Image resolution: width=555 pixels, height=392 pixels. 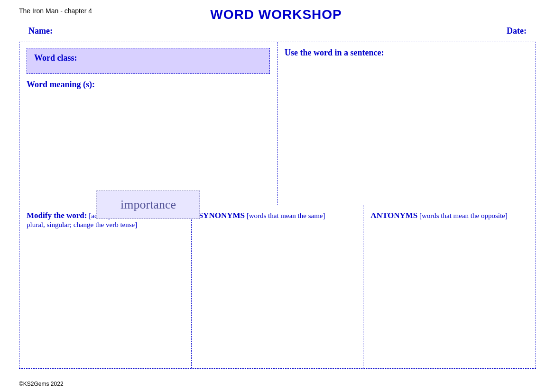 I want to click on cell-bottom-right: ANTONYMS [words that mean the opposite], so click(x=450, y=287).